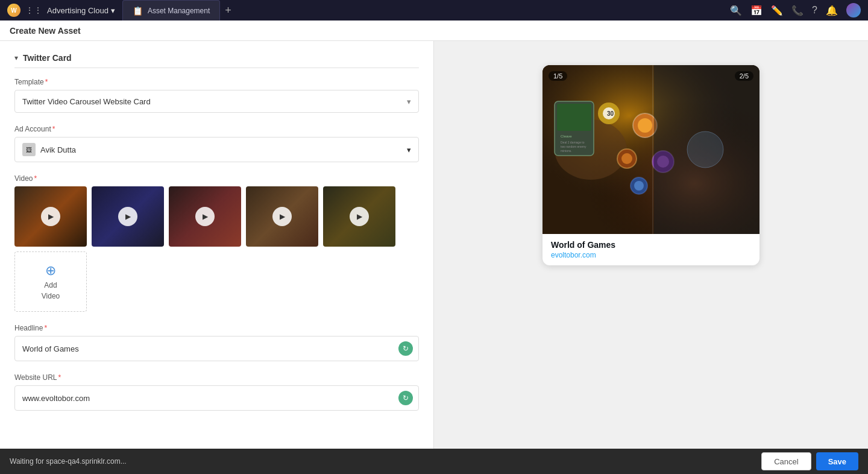 Image resolution: width=868 pixels, height=474 pixels. I want to click on card-counter-right: 2/5, so click(744, 76).